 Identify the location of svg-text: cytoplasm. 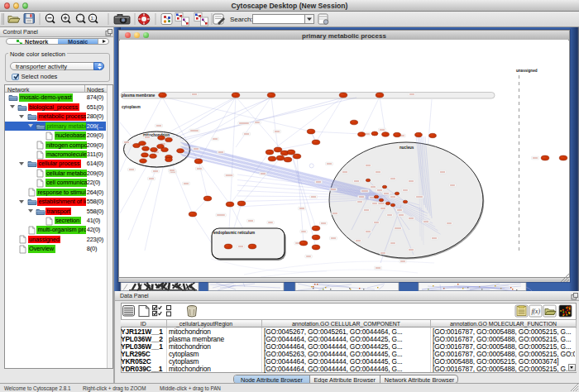
(131, 108).